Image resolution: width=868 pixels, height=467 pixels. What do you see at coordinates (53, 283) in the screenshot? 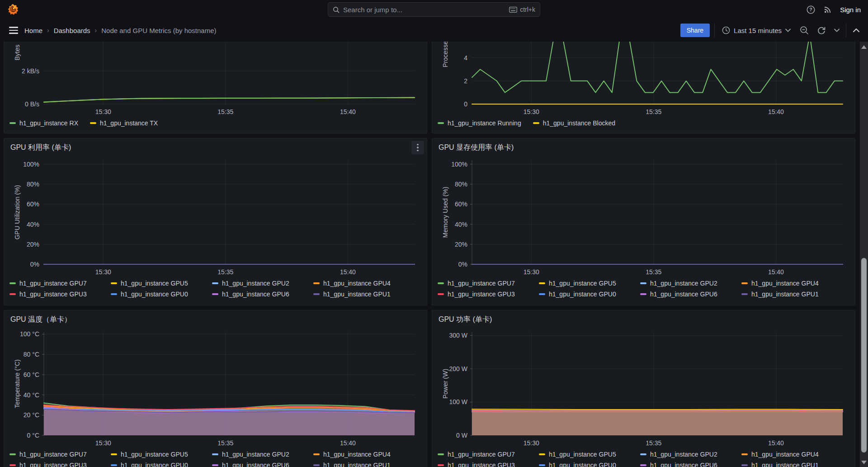
I see `legend-series-label: h1_gpu_instance GPU7` at bounding box center [53, 283].